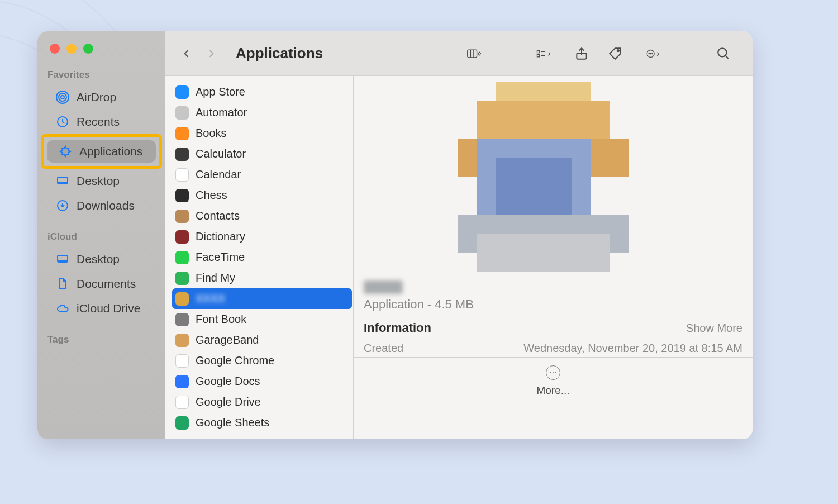 This screenshot has height=504, width=838. What do you see at coordinates (544, 54) in the screenshot?
I see `group-button` at bounding box center [544, 54].